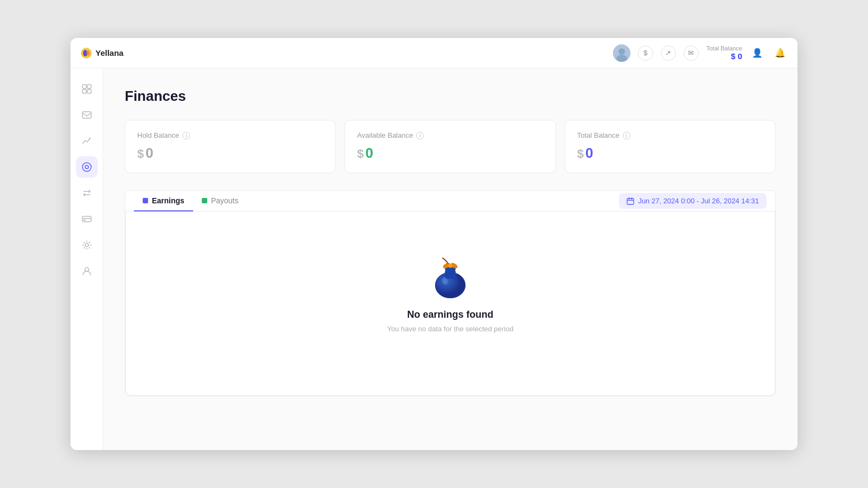 This screenshot has width=868, height=488. Describe the element at coordinates (450, 146) in the screenshot. I see `available-balance-card: Available Balance i $ 0` at that location.